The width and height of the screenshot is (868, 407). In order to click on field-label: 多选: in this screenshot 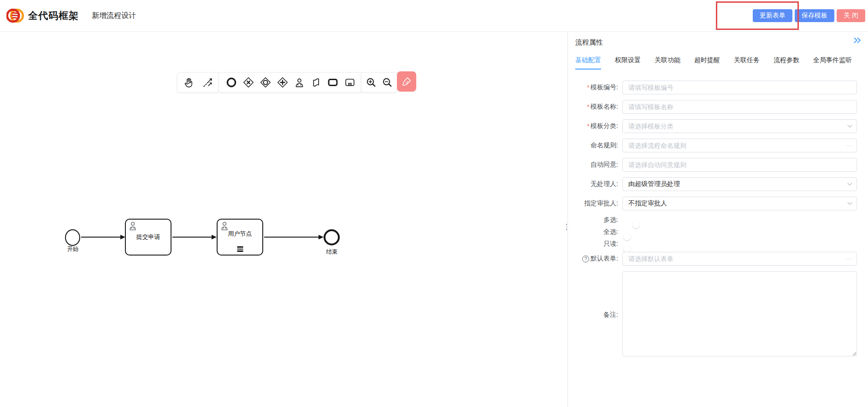, I will do `click(599, 220)`.